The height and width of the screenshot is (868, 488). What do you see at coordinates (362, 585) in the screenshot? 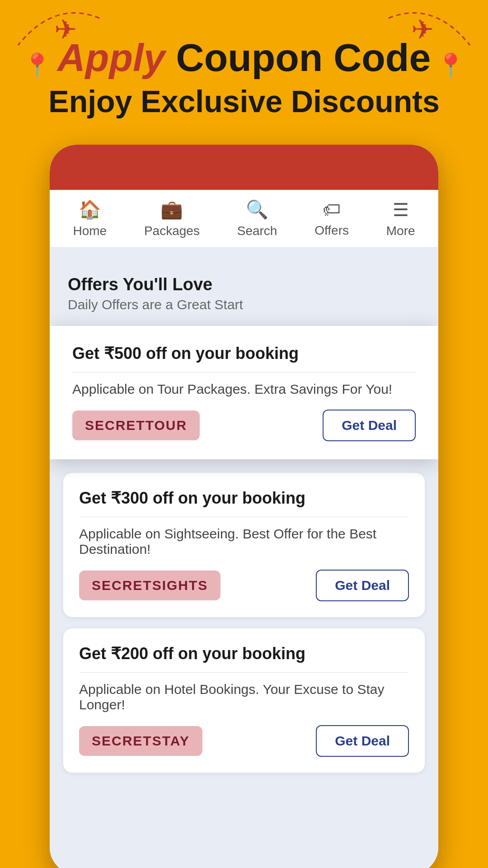
I see `coupon-1-get-deal-button: Get Deal` at bounding box center [362, 585].